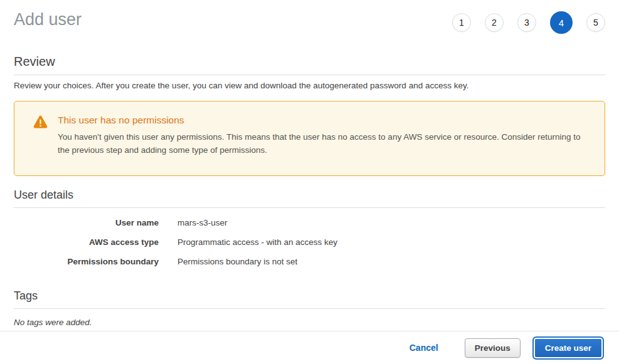 The image size is (619, 364). Describe the element at coordinates (237, 262) in the screenshot. I see `permissions-boundary-value: Permissions boundary is not set` at that location.